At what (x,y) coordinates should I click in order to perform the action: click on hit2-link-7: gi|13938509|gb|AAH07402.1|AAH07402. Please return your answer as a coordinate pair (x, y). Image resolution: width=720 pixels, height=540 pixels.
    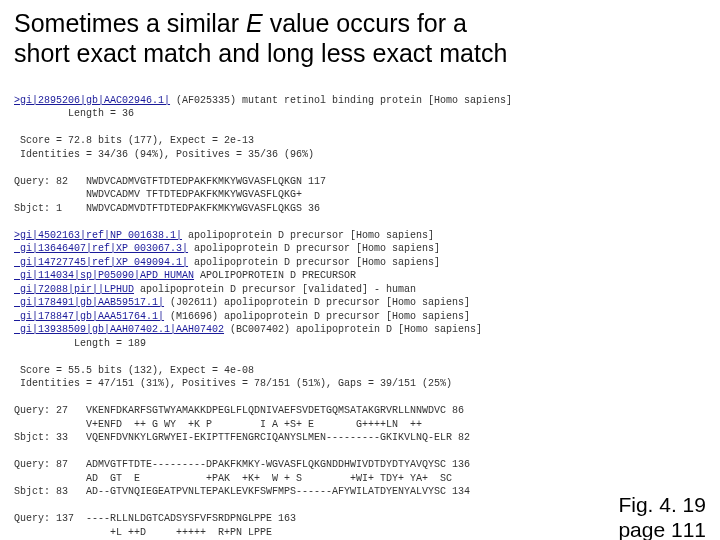
    Looking at the image, I should click on (119, 330).